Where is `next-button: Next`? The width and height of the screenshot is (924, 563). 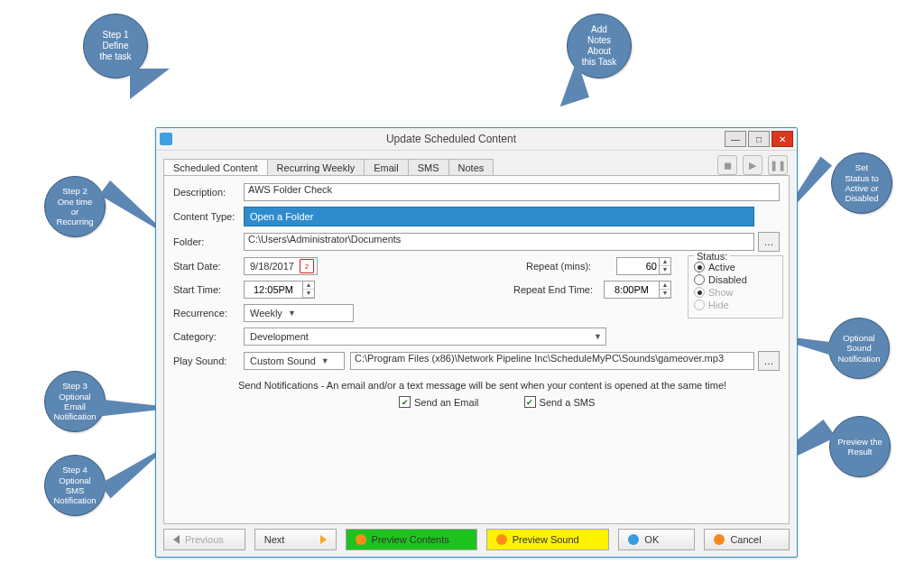
next-button: Next is located at coordinates (296, 540).